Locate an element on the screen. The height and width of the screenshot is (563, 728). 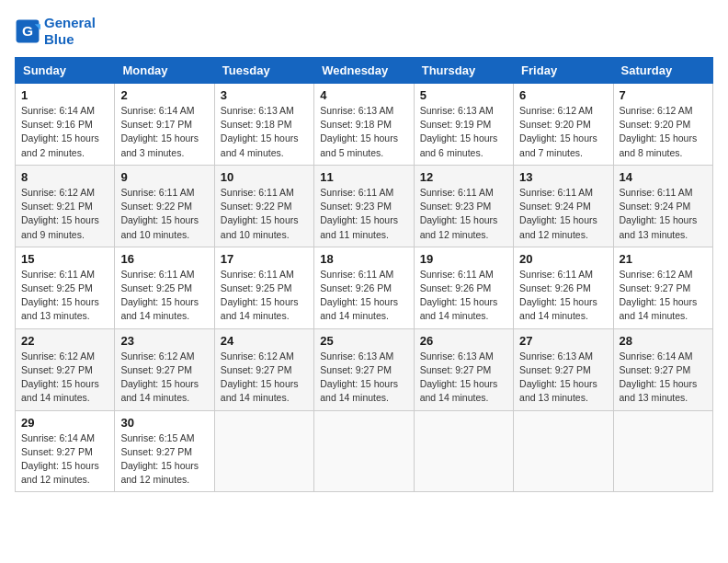
day-cell: 6Sunrise: 6:12 AMSunset: 9:20 PMDaylight… is located at coordinates (563, 125).